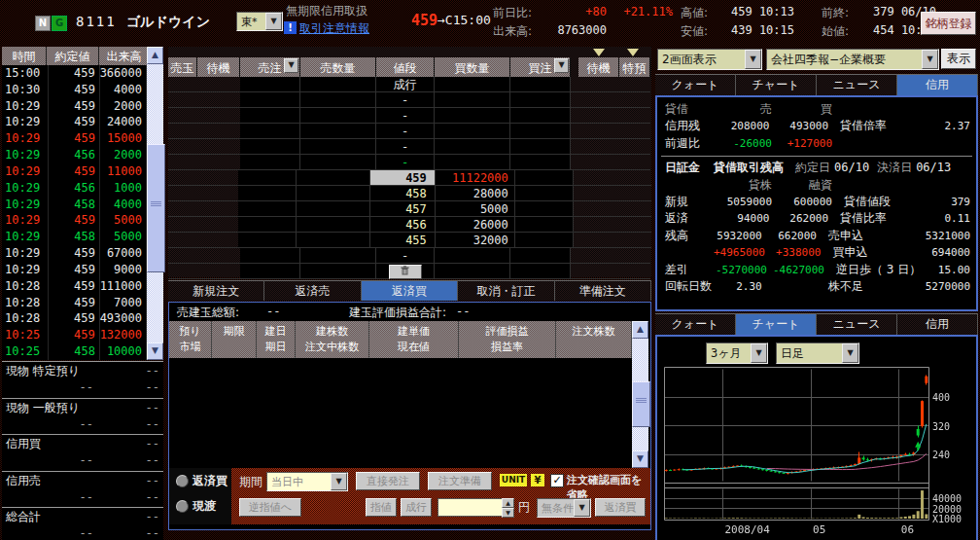 The width and height of the screenshot is (980, 540). Describe the element at coordinates (737, 353) in the screenshot. I see `chart-range-select: 3ヶ月 ▼` at that location.